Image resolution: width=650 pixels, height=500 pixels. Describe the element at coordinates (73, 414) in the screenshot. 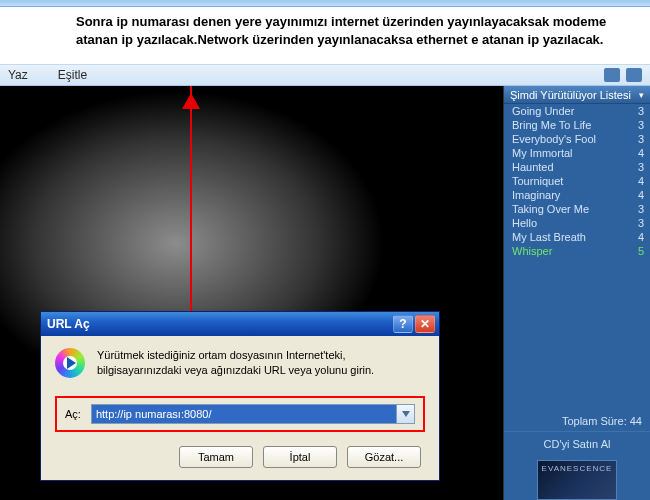

I see `url-label: Aç:` at that location.